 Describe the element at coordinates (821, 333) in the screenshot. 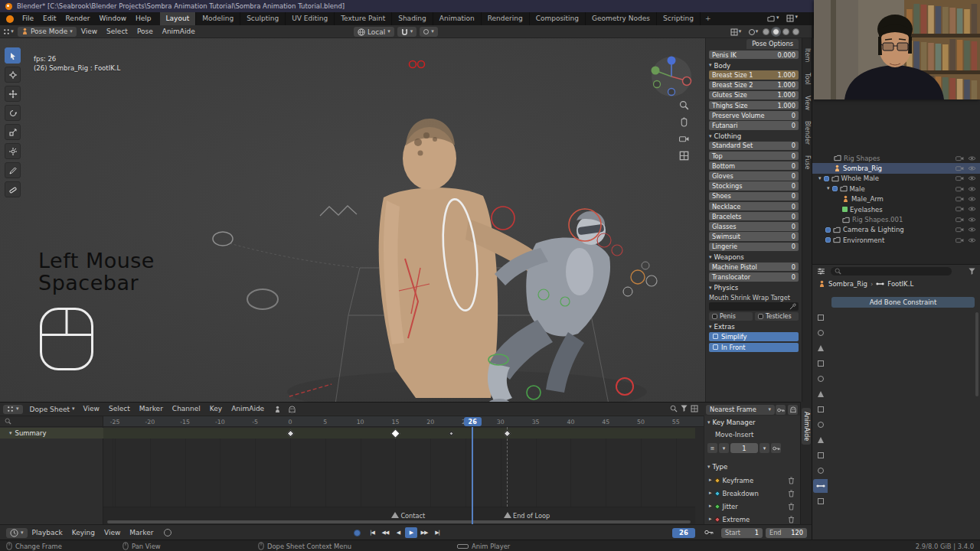

I see `render-tab-icon` at that location.